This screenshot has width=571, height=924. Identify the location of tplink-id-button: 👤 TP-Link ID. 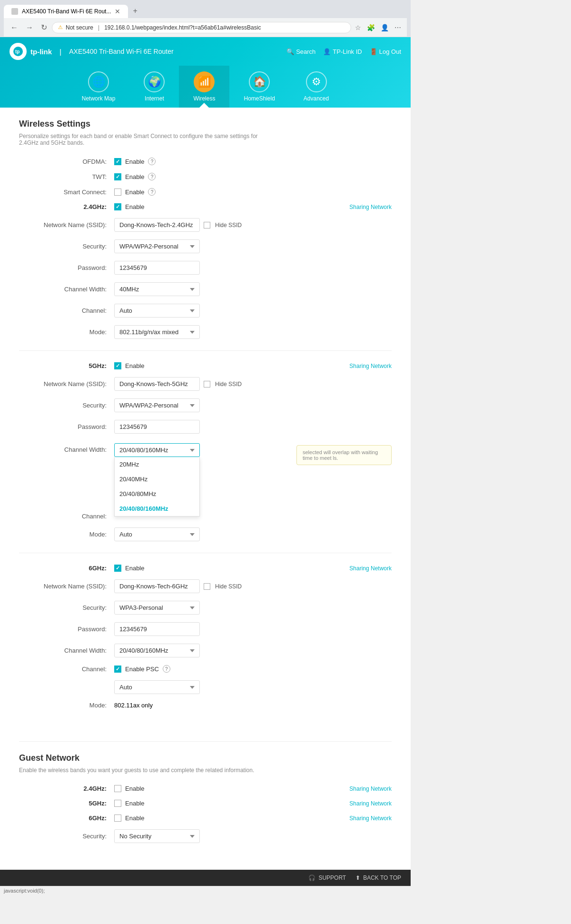
(343, 51).